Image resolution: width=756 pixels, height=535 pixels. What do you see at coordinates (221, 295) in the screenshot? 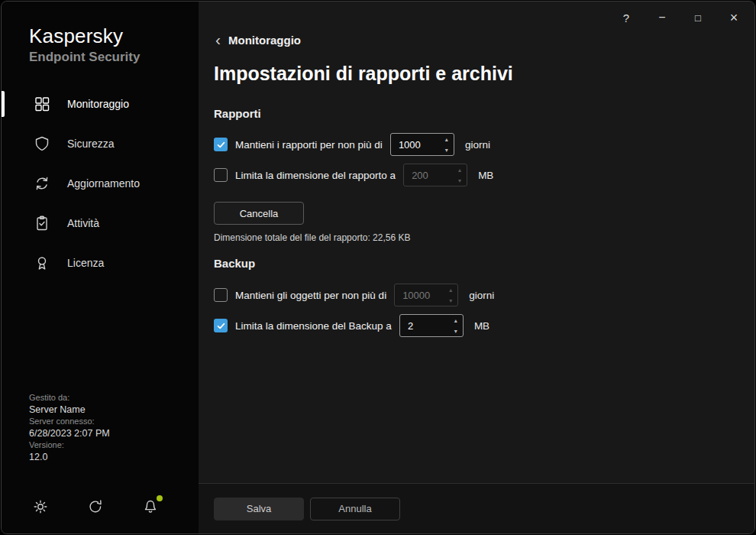
I see `backup-keep-checkbox` at bounding box center [221, 295].